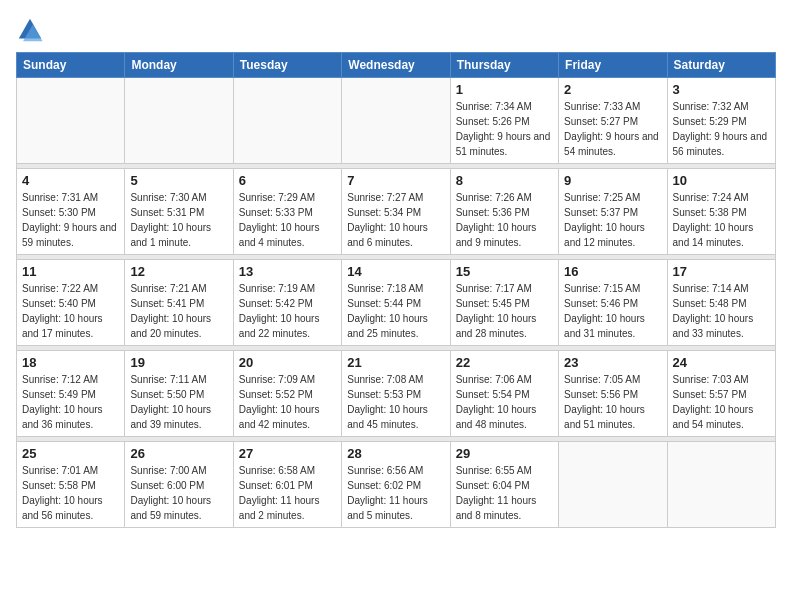 This screenshot has height=612, width=792. I want to click on page-header, so click(396, 30).